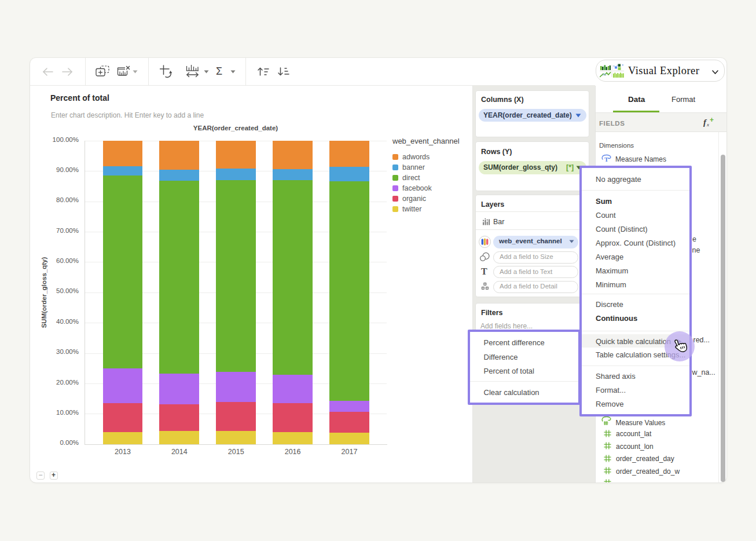 This screenshot has width=756, height=541. I want to click on svg-text: T, so click(607, 159).